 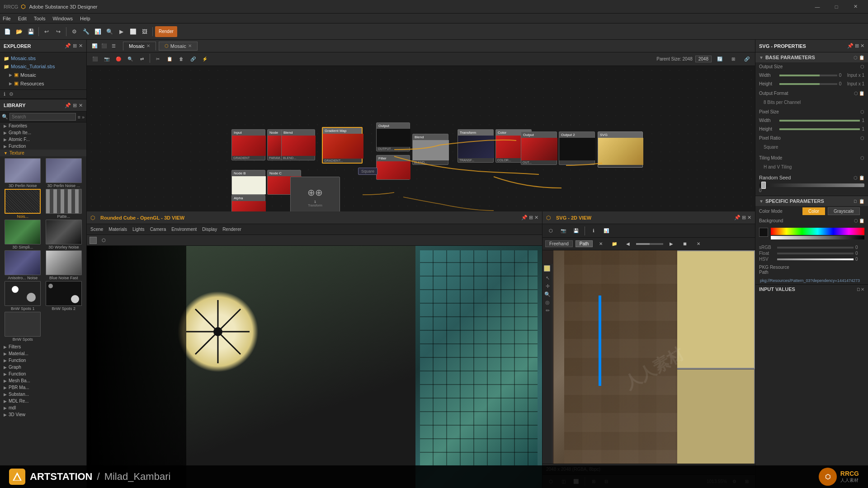 I want to click on bg-icon2: 📋, so click(x=862, y=221).